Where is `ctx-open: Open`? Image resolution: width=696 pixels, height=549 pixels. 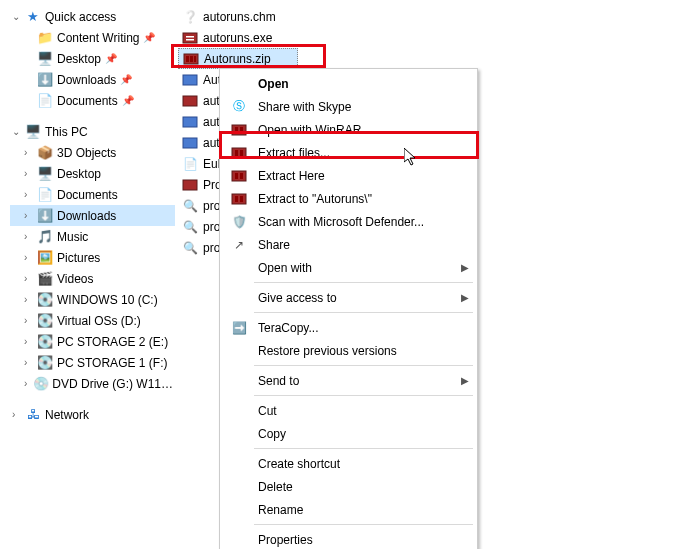
ctx-open: Open is located at coordinates (348, 84).